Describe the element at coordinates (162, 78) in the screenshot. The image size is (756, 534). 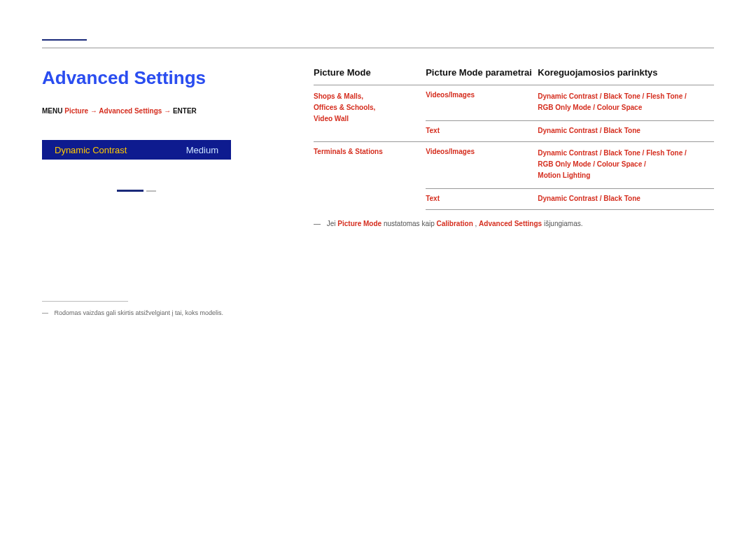
I see `page-title: Advanced Settings` at that location.